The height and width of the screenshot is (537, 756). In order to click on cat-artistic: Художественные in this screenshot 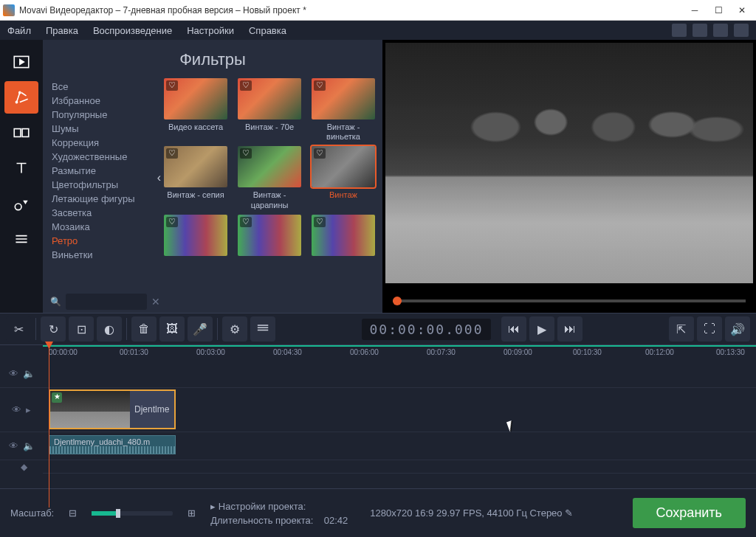, I will do `click(106, 156)`.